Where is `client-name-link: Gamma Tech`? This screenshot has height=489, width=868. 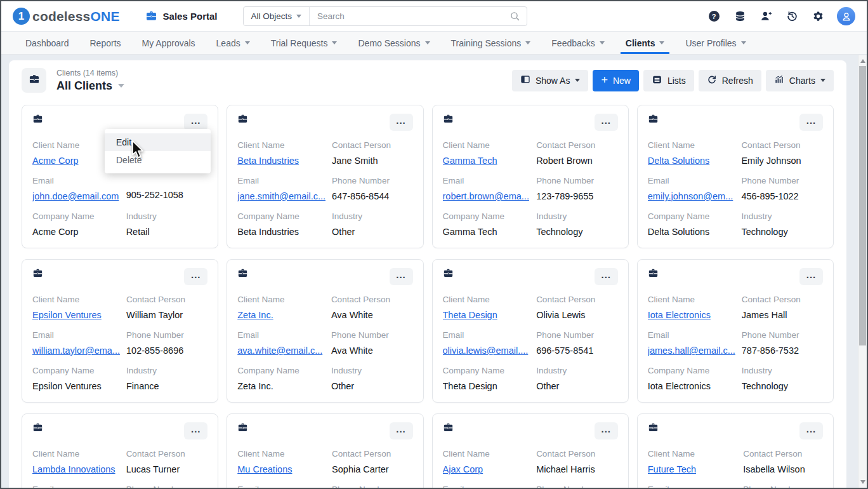 client-name-link: Gamma Tech is located at coordinates (470, 161).